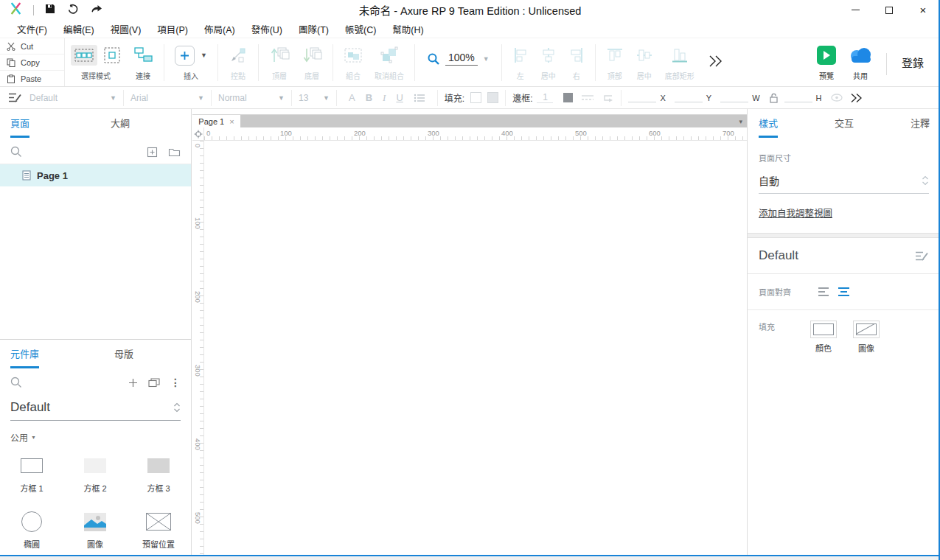 The height and width of the screenshot is (560, 940). I want to click on insert-button: ▼ 插入, so click(191, 63).